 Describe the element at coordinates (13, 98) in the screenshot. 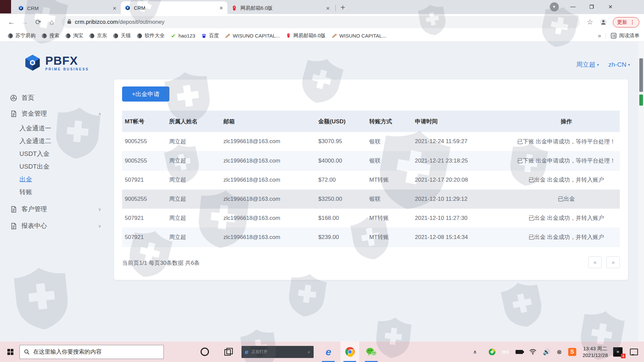

I see `home-icon` at that location.